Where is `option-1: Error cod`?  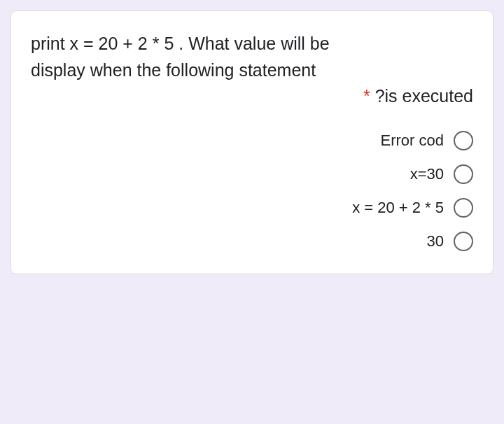
option-1: Error cod is located at coordinates (252, 141).